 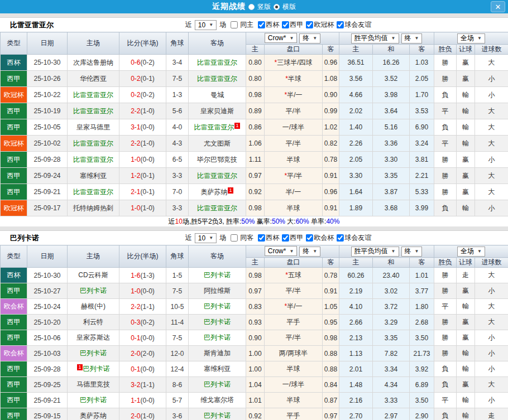 What do you see at coordinates (14, 95) in the screenshot?
I see `competition-type-badge: 欧冠杯` at bounding box center [14, 95].